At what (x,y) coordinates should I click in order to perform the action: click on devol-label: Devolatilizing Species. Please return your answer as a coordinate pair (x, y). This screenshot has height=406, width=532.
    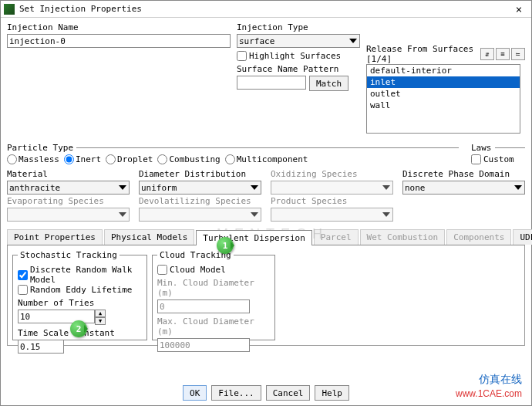
    Looking at the image, I should click on (200, 201).